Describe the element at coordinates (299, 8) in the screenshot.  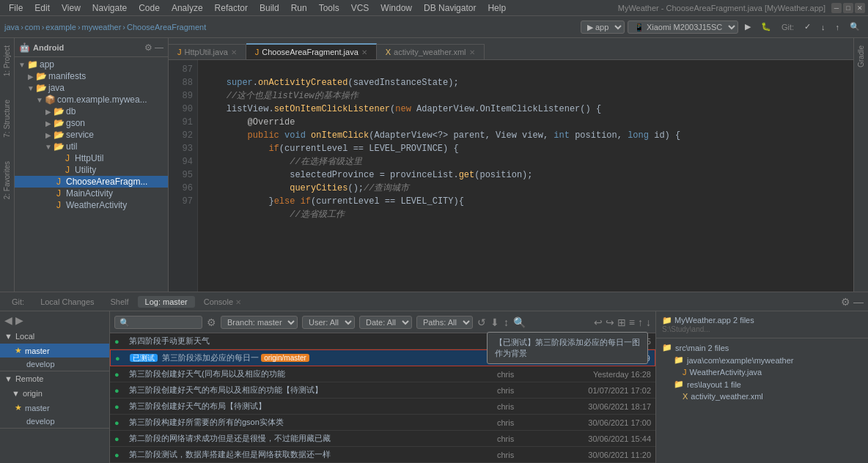
I see `menu-run: Run` at that location.